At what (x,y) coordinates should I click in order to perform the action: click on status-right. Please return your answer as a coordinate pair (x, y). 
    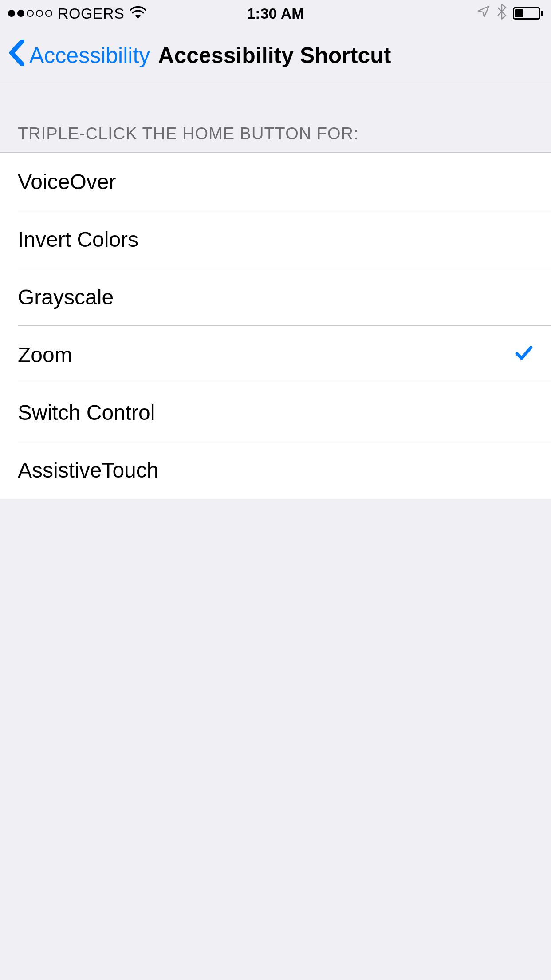
    Looking at the image, I should click on (510, 13).